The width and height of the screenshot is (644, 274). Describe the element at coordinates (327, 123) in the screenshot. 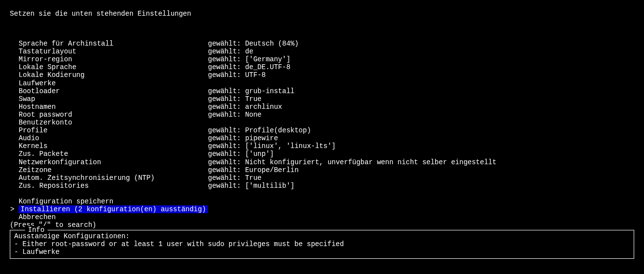

I see `menu-item-user-account: Benutzerkonto` at that location.